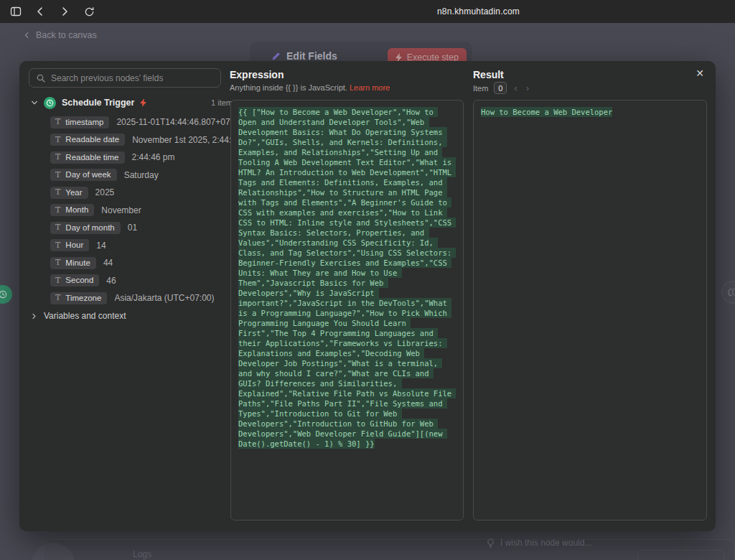 The height and width of the screenshot is (560, 735). What do you see at coordinates (100, 246) in the screenshot?
I see `field-value: 14` at bounding box center [100, 246].